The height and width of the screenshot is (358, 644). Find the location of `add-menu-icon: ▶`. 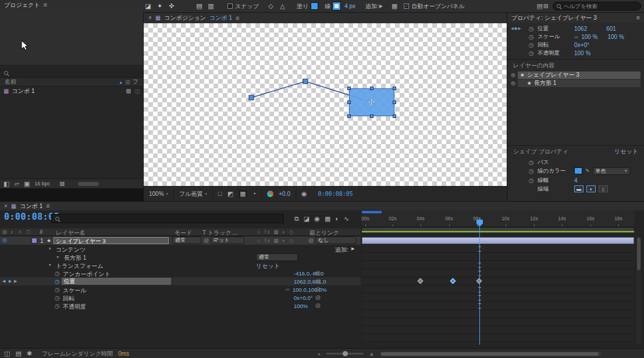

add-menu-icon: ▶ is located at coordinates (353, 249).